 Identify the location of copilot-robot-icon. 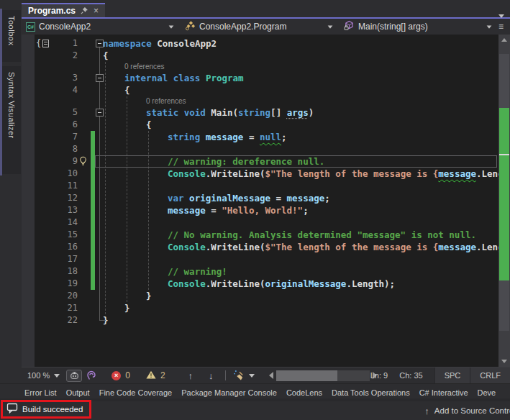
(74, 375).